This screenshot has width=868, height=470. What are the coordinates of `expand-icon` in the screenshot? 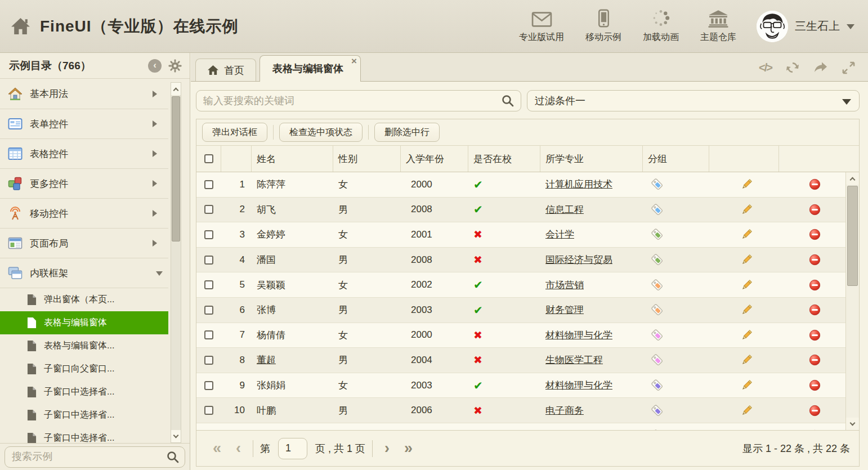 It's located at (849, 68).